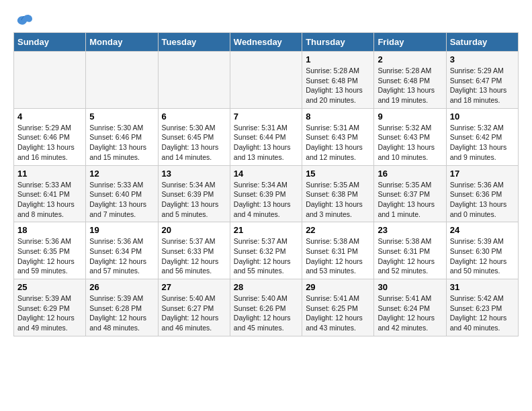 This screenshot has height=411, width=532. What do you see at coordinates (50, 142) in the screenshot?
I see `day-detail: Sunrise: 5:29 AM Sunset: 6:46 PM Dayligh…` at bounding box center [50, 142].